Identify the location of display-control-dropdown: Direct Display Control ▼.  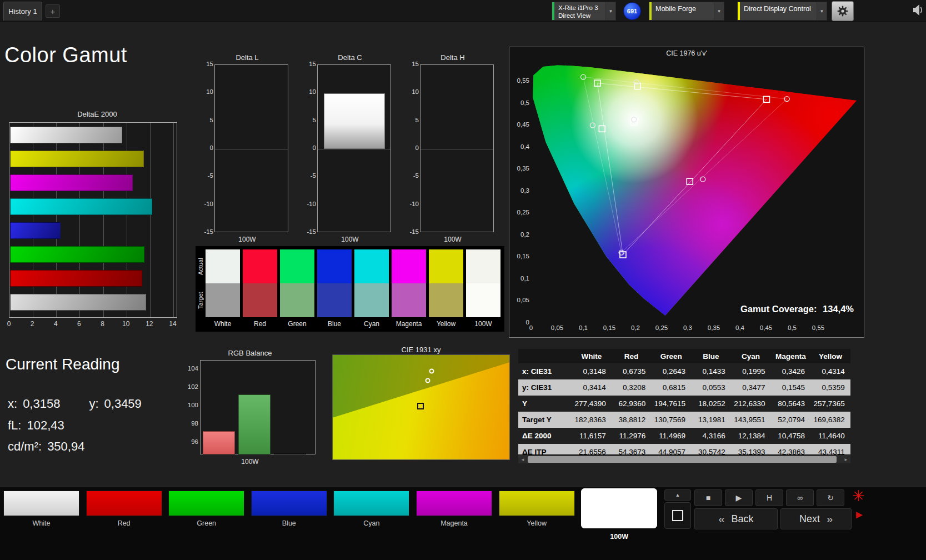
(782, 11).